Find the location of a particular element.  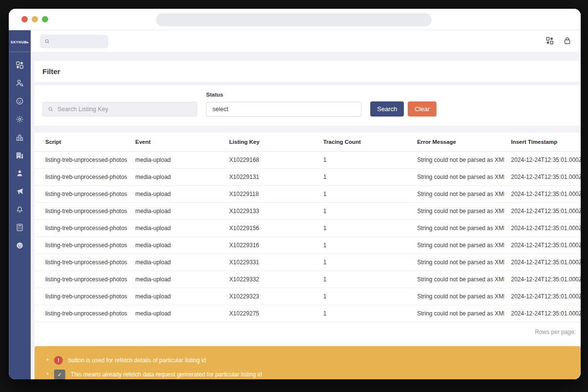

search-button: Search is located at coordinates (387, 109).